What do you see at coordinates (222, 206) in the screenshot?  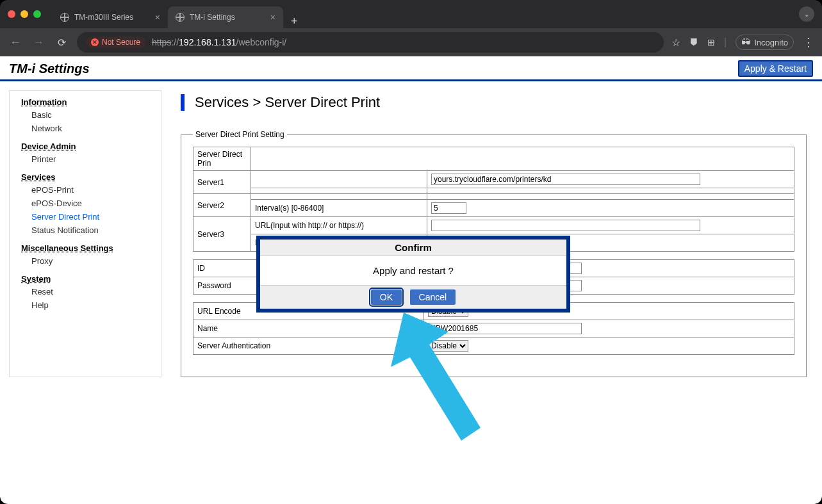 I see `label-server2: Server2` at bounding box center [222, 206].